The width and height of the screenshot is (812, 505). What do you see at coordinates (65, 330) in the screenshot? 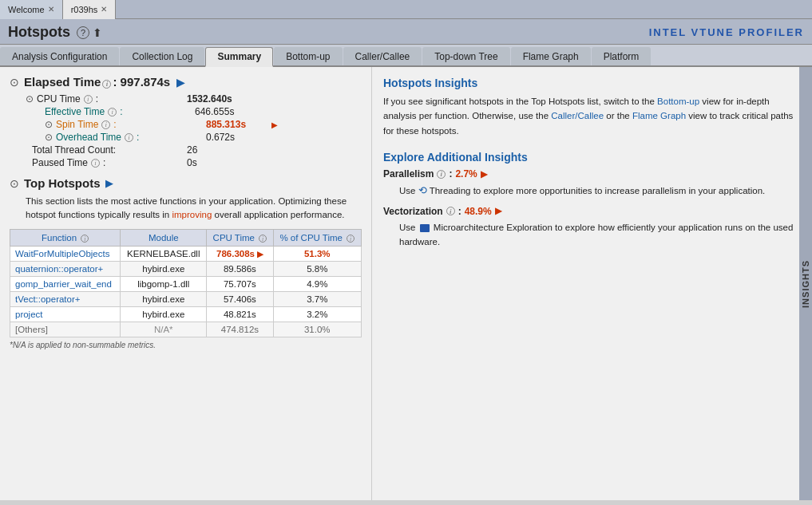
I see `hotspot-function-cell: [Others]` at bounding box center [65, 330].